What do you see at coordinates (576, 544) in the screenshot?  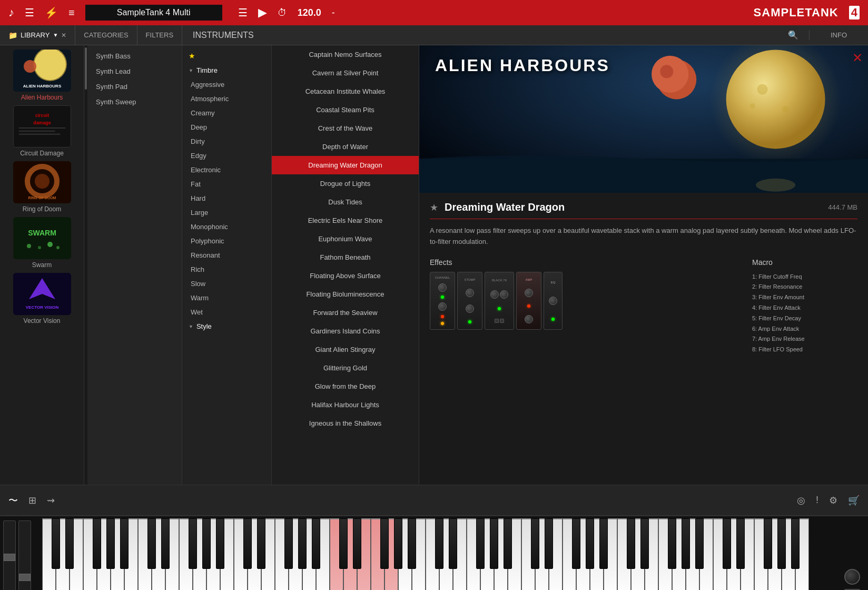 I see `black-key-F#5` at bounding box center [576, 544].